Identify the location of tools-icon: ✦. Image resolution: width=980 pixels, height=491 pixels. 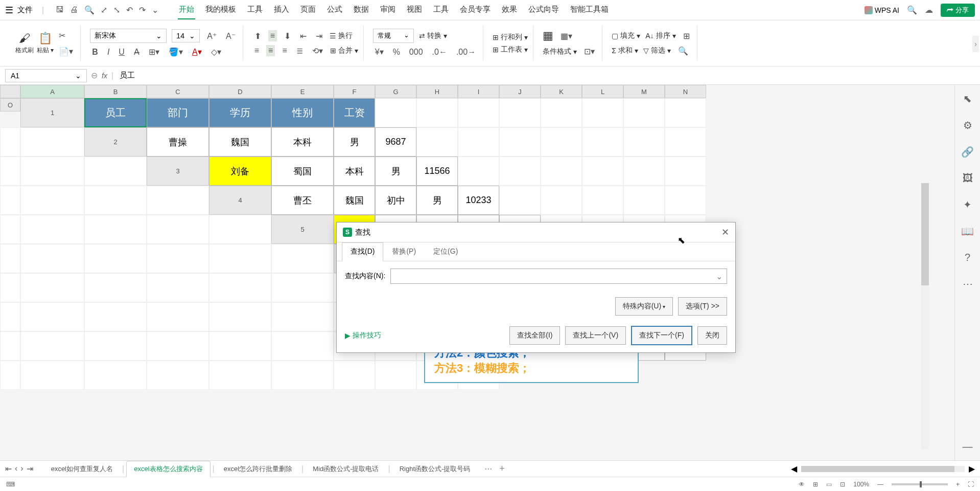
(968, 205).